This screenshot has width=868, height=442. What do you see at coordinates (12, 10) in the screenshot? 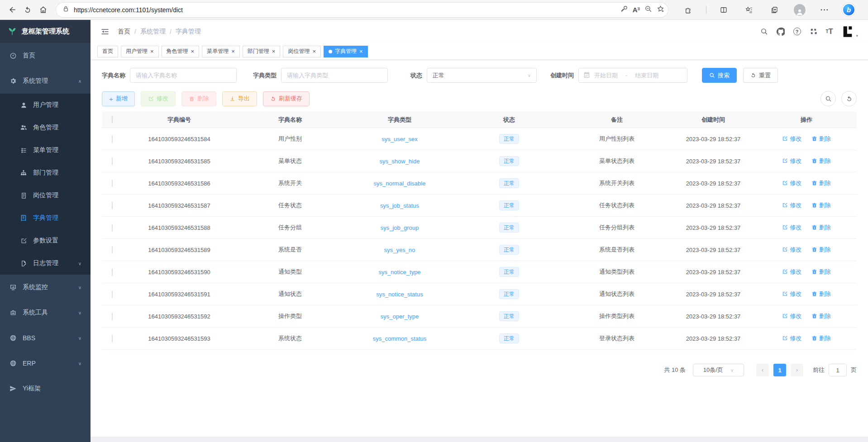
I see `browser-back-icon` at bounding box center [12, 10].